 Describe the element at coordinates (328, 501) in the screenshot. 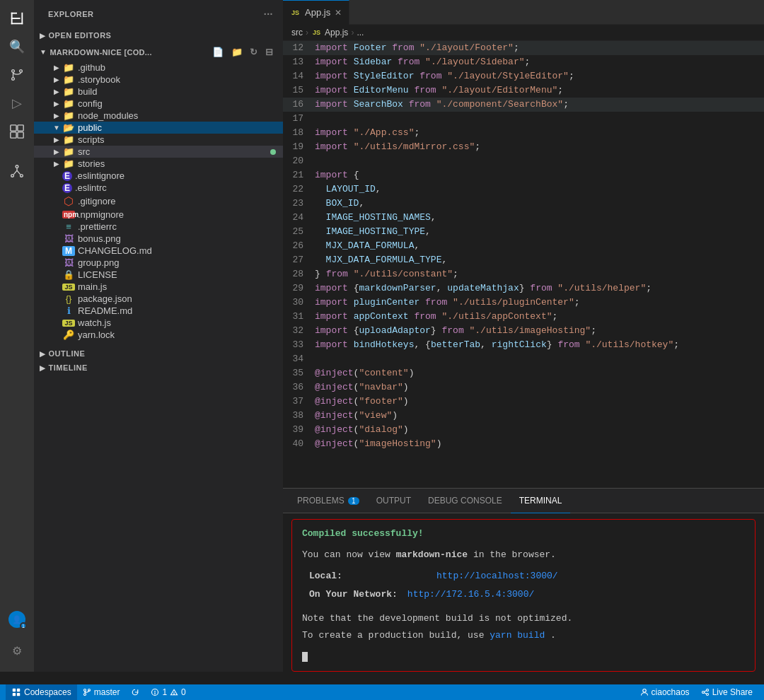

I see `panel-tab-problems: PROBLEMS 1` at that location.